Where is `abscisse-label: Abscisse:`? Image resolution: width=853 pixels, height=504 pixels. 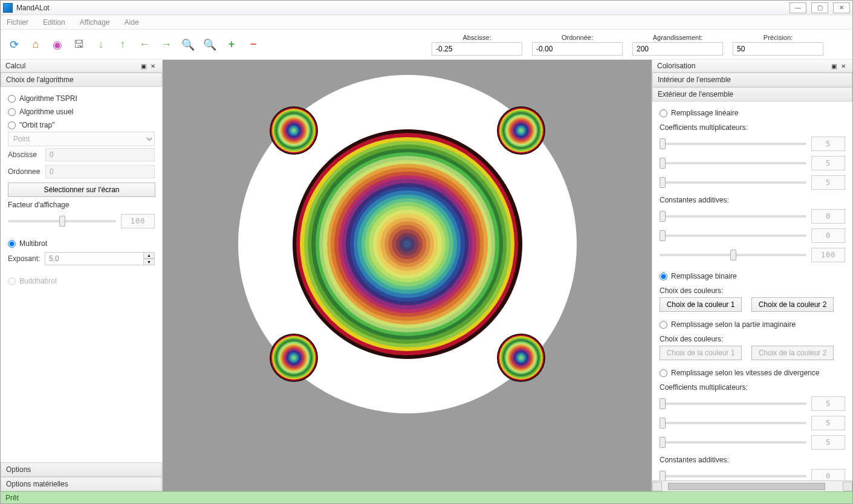
abscisse-label: Abscisse: is located at coordinates (476, 37).